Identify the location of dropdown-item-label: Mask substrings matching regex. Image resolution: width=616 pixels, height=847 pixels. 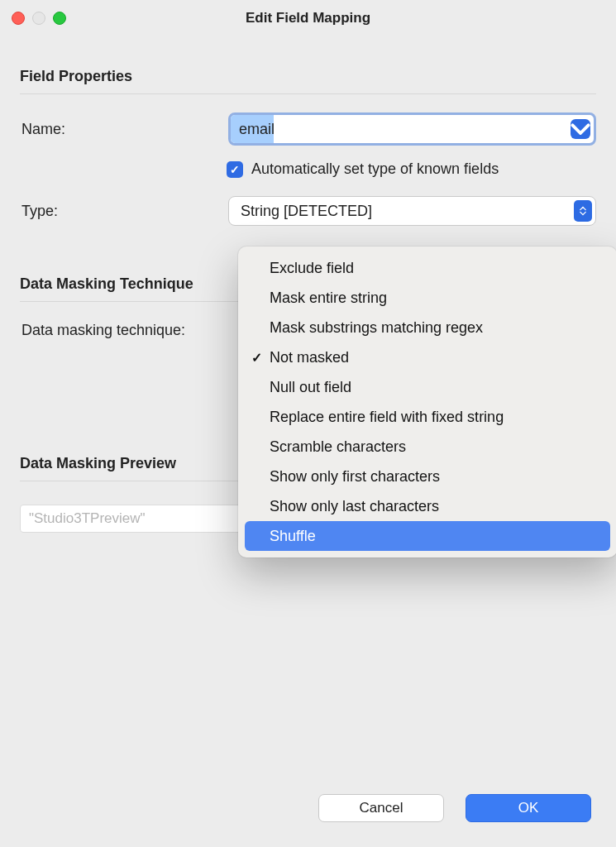
(376, 328).